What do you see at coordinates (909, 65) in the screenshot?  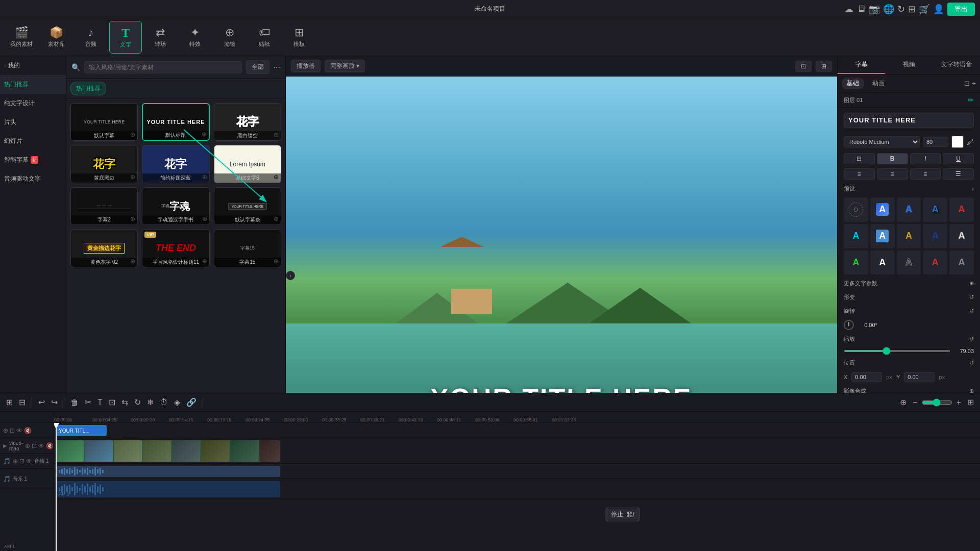 I see `right-tab-video: 视频` at bounding box center [909, 65].